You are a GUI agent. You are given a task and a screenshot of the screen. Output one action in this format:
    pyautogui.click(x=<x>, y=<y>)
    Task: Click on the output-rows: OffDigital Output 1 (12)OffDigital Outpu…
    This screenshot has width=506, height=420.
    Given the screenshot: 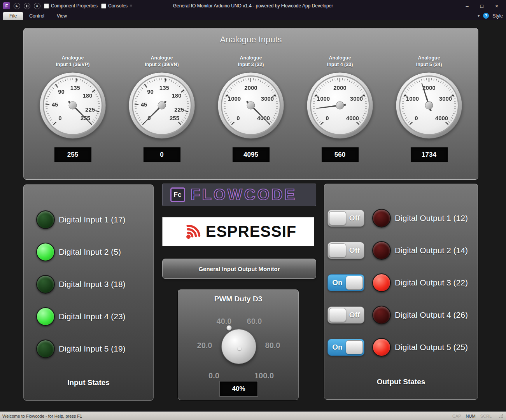 What is the action you would take?
    pyautogui.click(x=401, y=270)
    